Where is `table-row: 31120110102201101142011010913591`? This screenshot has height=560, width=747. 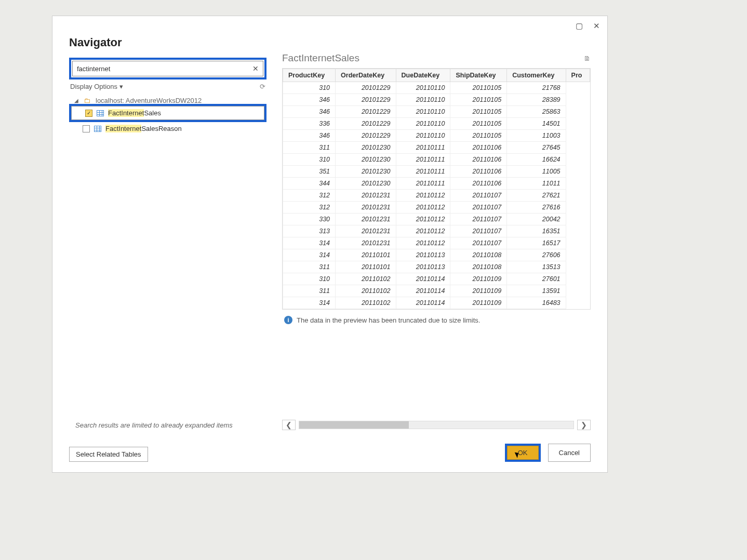
table-row: 31120110102201101142011010913591 is located at coordinates (436, 291).